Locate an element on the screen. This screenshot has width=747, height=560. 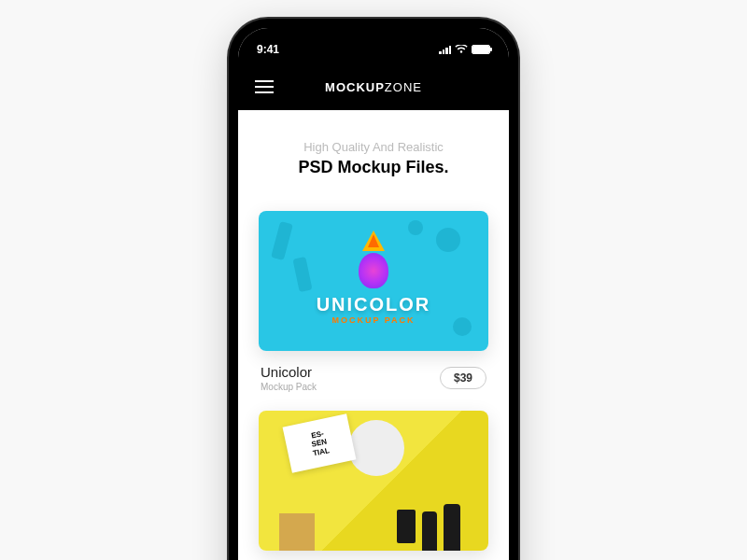
product-card: UNICOLOR MOCKUP PACK Unicolor Mockup Pac… is located at coordinates (374, 301).